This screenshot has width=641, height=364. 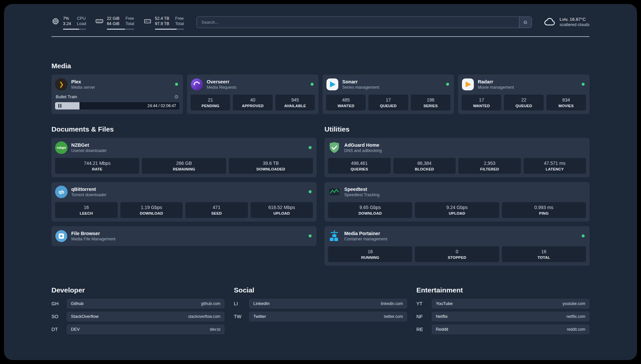 I want to click on pause-icon, so click(x=60, y=106).